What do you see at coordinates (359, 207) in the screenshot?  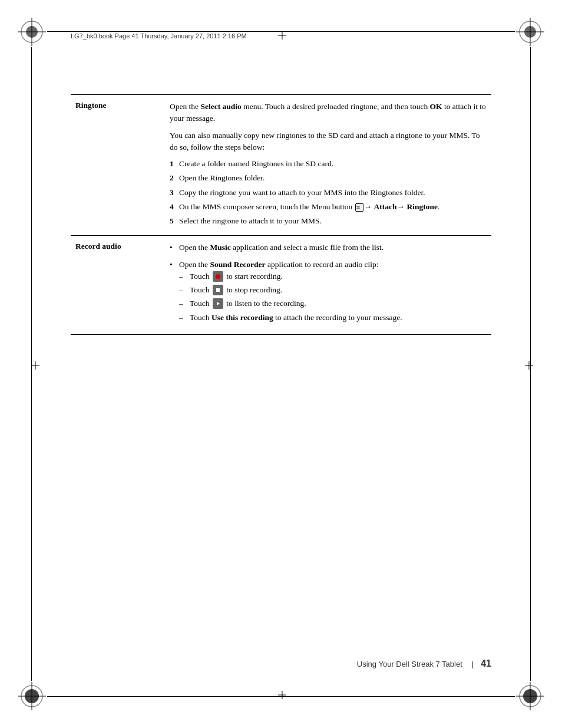 I see `menu-icon` at bounding box center [359, 207].